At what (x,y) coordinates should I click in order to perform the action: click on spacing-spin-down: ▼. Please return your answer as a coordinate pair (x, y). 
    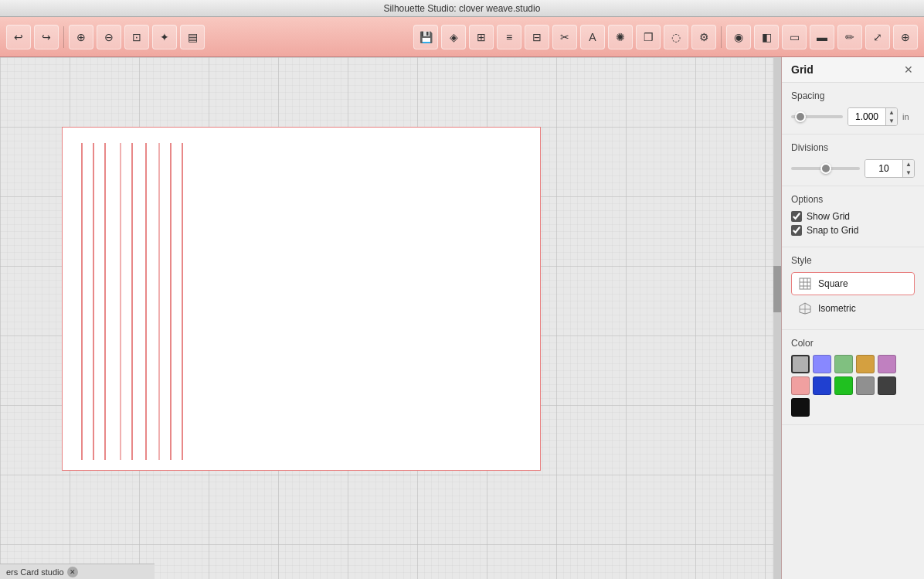
    Looking at the image, I should click on (892, 121).